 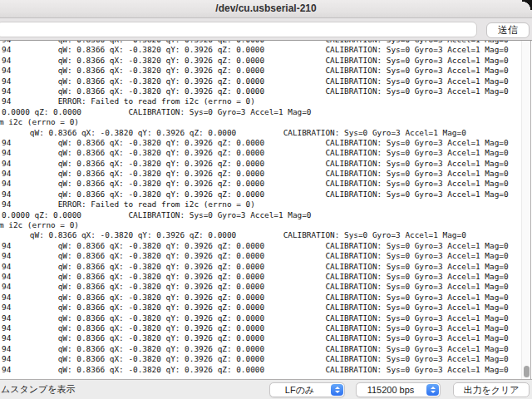 What do you see at coordinates (491, 390) in the screenshot?
I see `clear-output-button: 出力をクリア` at bounding box center [491, 390].